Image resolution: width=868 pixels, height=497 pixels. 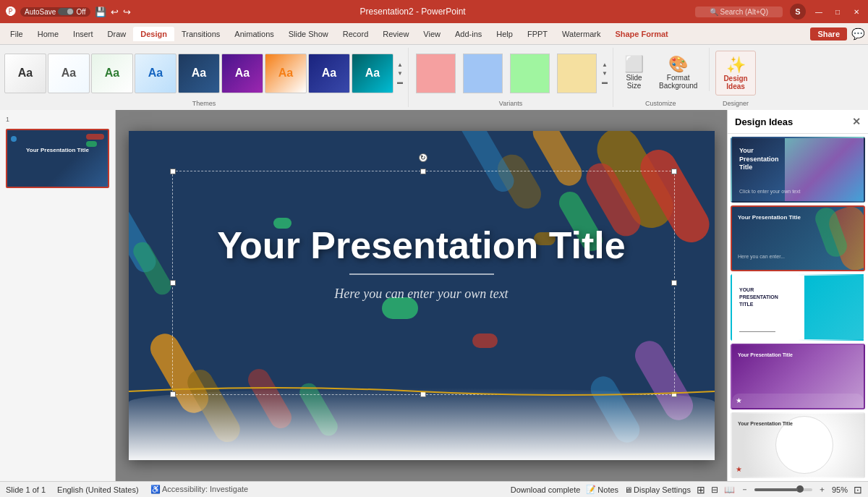 What do you see at coordinates (798, 376) in the screenshot?
I see `design-idea-4: Your Presentation Title ★` at bounding box center [798, 376].